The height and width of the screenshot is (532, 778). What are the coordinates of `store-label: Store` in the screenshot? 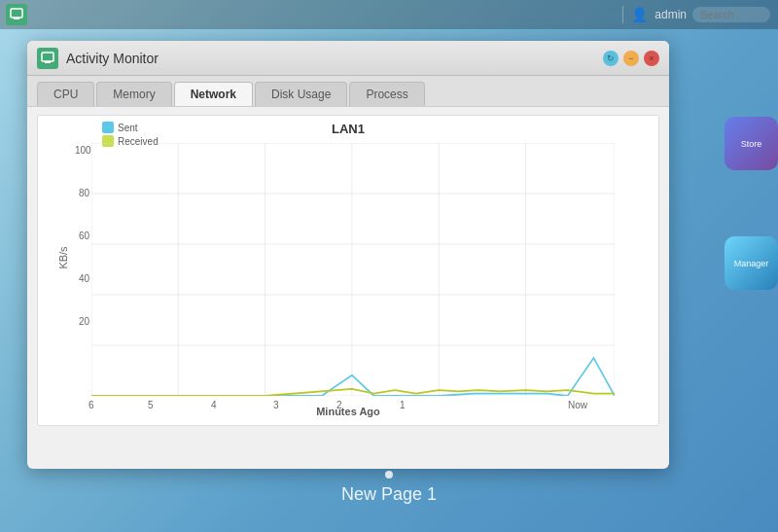 It's located at (752, 144).